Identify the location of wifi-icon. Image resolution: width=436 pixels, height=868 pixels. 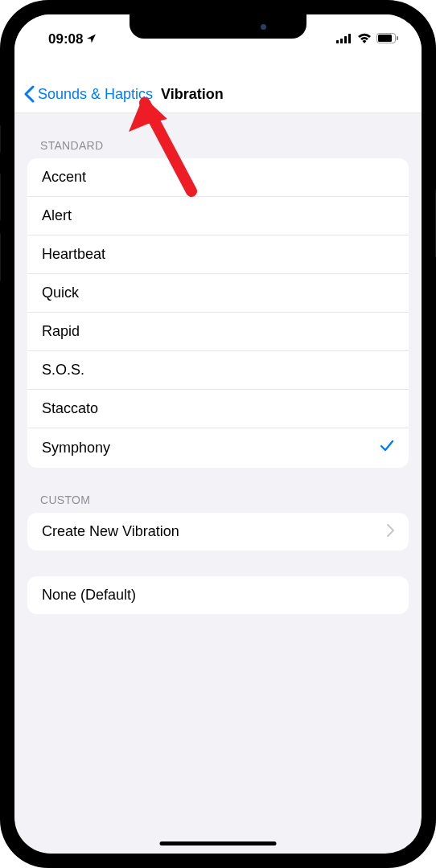
(364, 39).